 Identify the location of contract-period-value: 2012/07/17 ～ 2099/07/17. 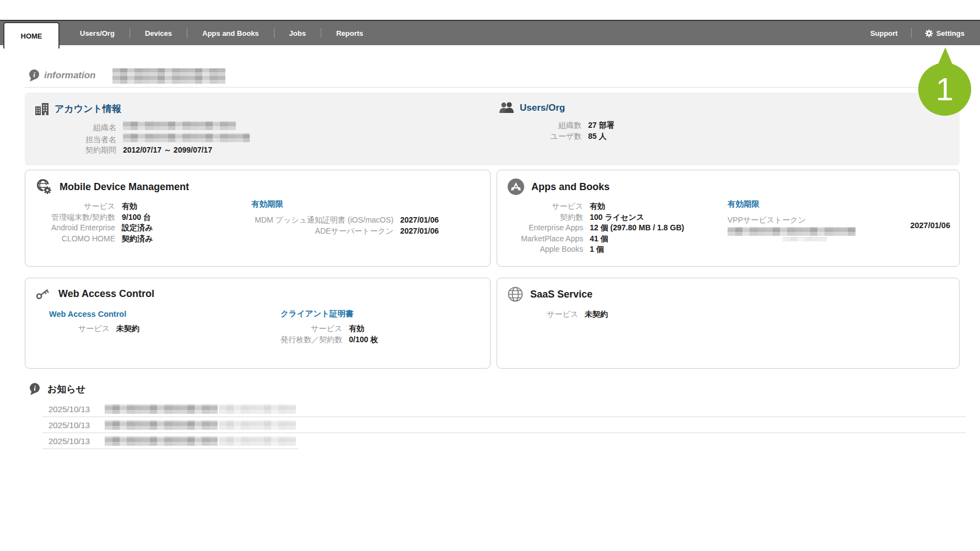
(168, 150).